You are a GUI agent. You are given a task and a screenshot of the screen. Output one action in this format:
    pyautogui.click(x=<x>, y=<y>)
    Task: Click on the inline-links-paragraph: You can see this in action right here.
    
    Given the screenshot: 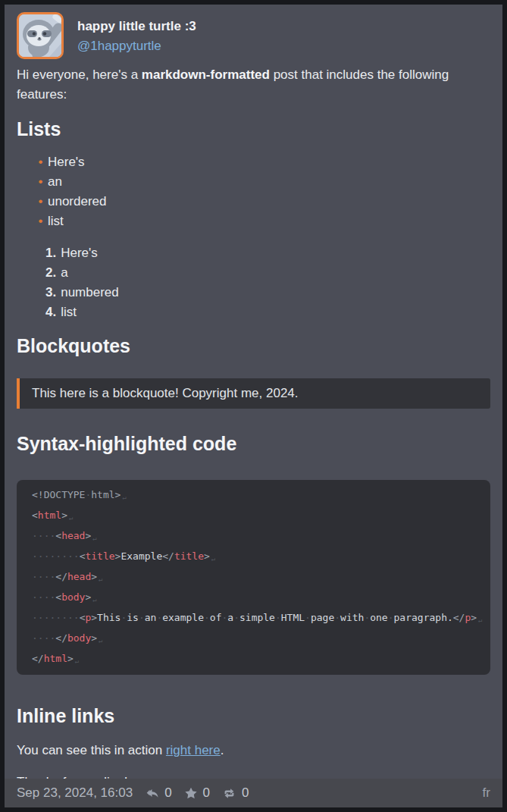 What is the action you would take?
    pyautogui.click(x=253, y=751)
    